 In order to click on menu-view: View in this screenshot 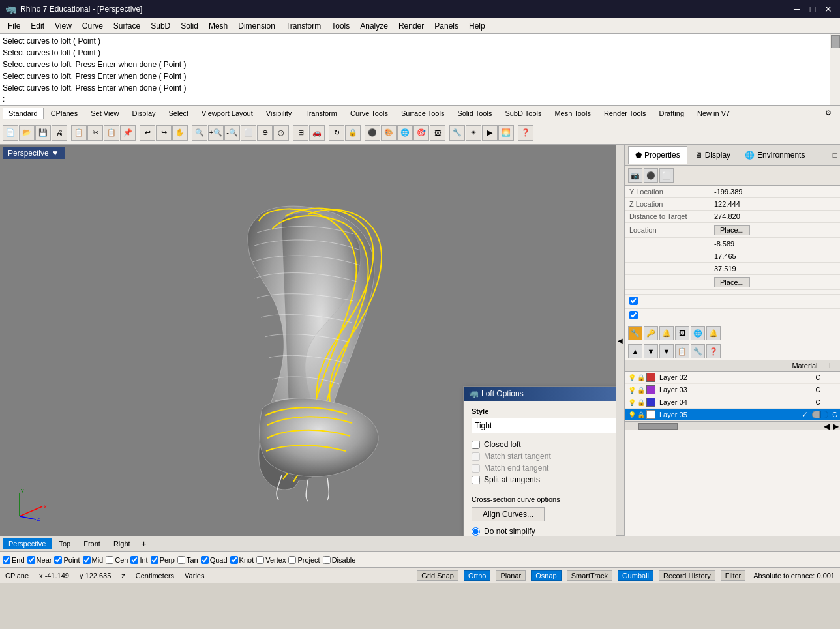, I will do `click(63, 26)`.